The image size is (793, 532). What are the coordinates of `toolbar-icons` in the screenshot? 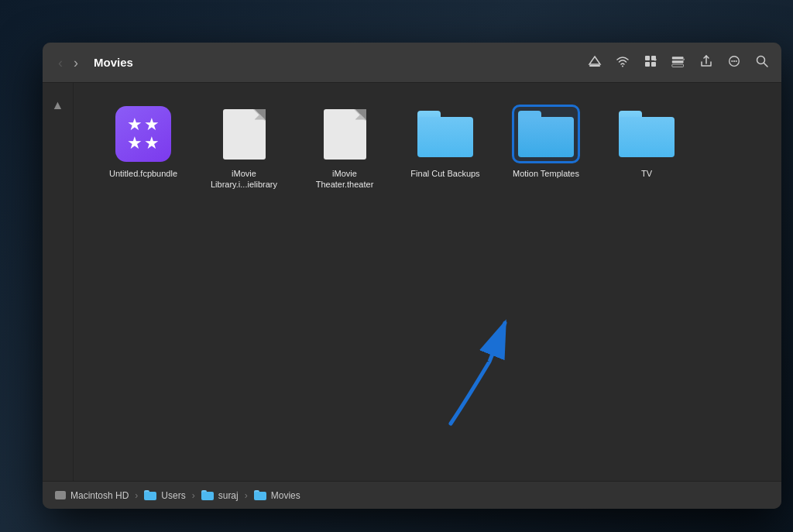 It's located at (678, 63).